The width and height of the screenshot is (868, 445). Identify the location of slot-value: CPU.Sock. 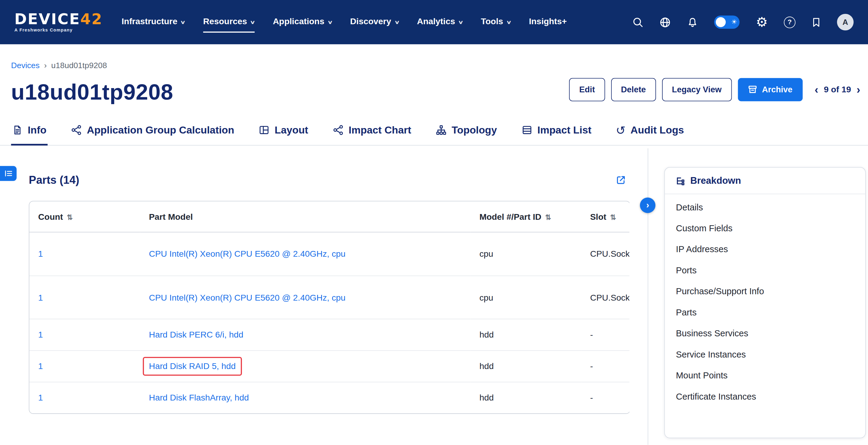
(610, 254).